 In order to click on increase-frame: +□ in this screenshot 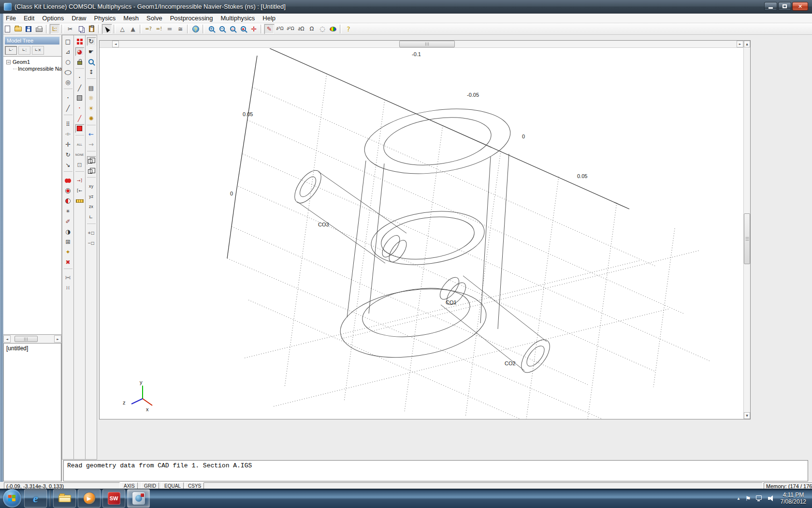, I will do `click(91, 233)`.